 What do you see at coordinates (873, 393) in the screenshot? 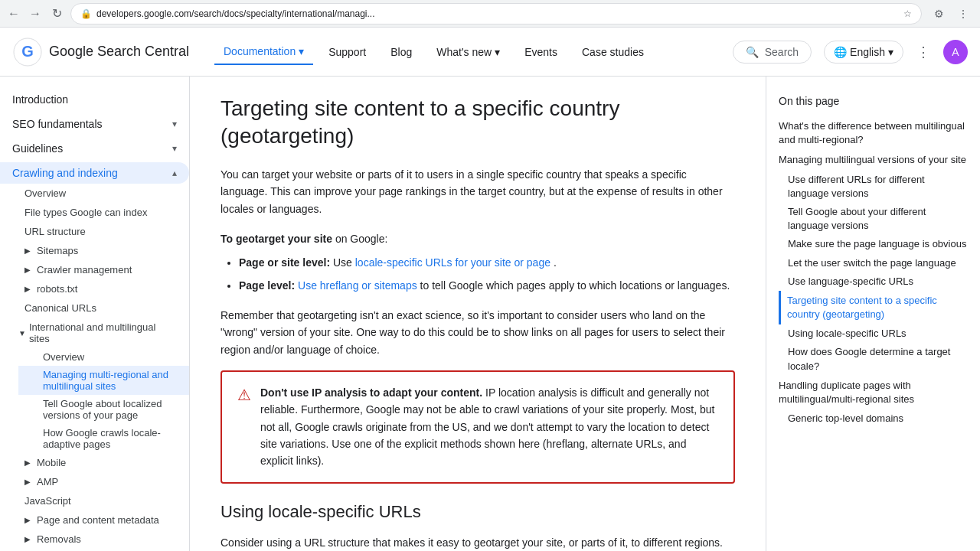
I see `toc-item-handling-duplicates: Handling duplicate pages with multilingu…` at bounding box center [873, 393].